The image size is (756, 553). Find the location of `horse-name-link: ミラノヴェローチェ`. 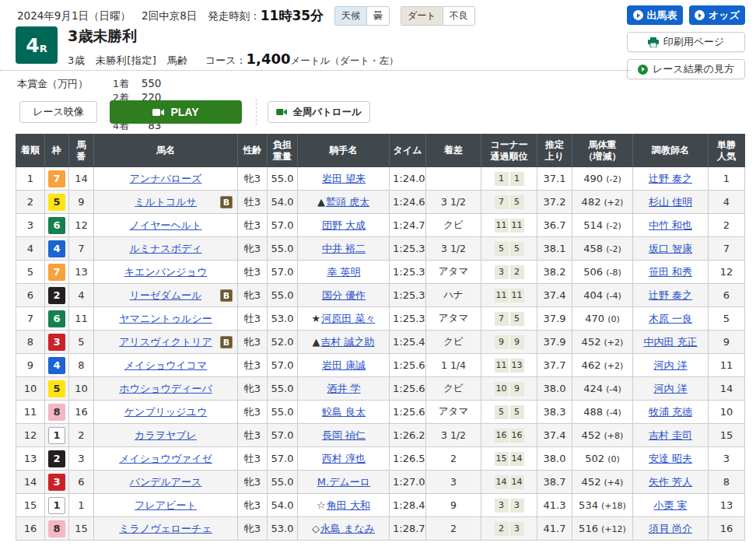

horse-name-link: ミラノヴェローチェ is located at coordinates (165, 529).